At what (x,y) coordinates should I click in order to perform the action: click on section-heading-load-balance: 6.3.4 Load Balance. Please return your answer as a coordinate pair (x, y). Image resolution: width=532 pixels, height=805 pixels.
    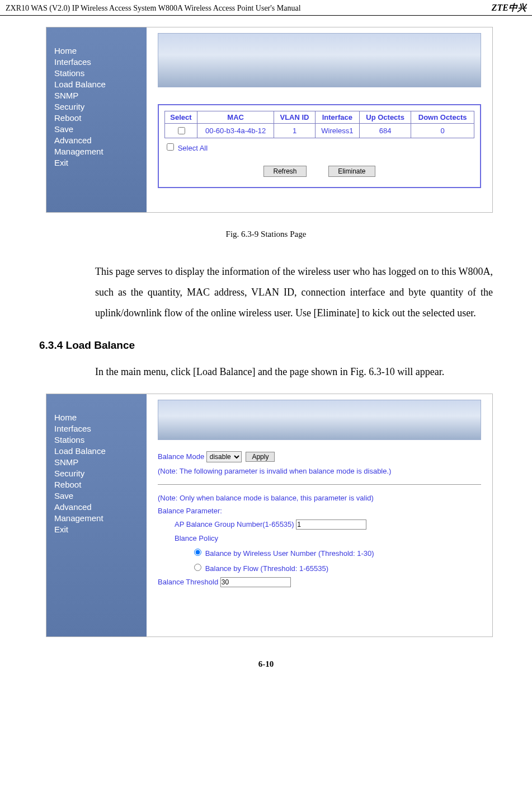
    Looking at the image, I should click on (266, 345).